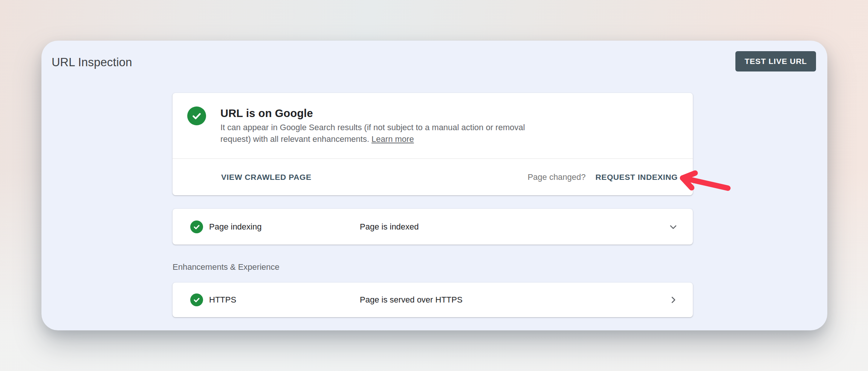  Describe the element at coordinates (223, 300) in the screenshot. I see `row-label: HTTPS` at that location.